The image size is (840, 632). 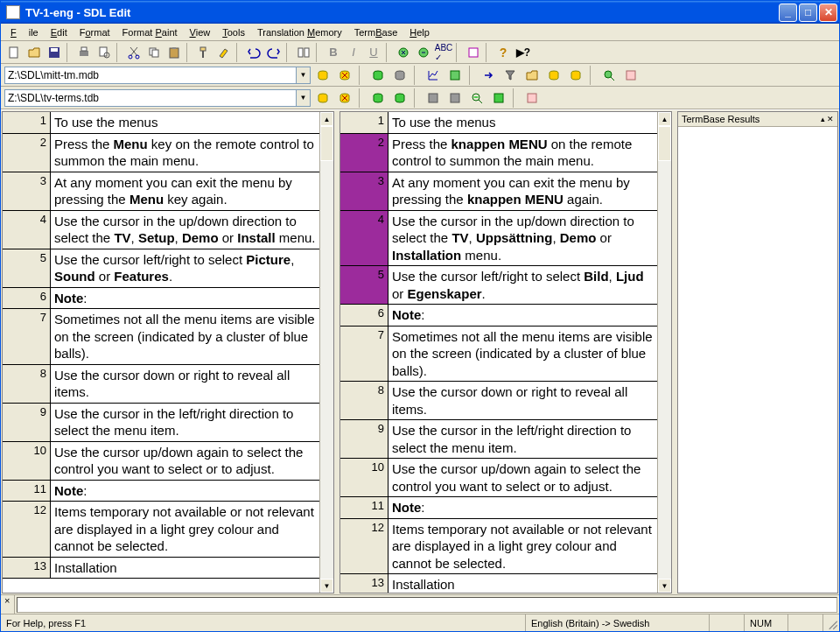 I want to click on tb-path-combo: Z:\SDL\tv-terms.tdb ▼, so click(x=158, y=98).